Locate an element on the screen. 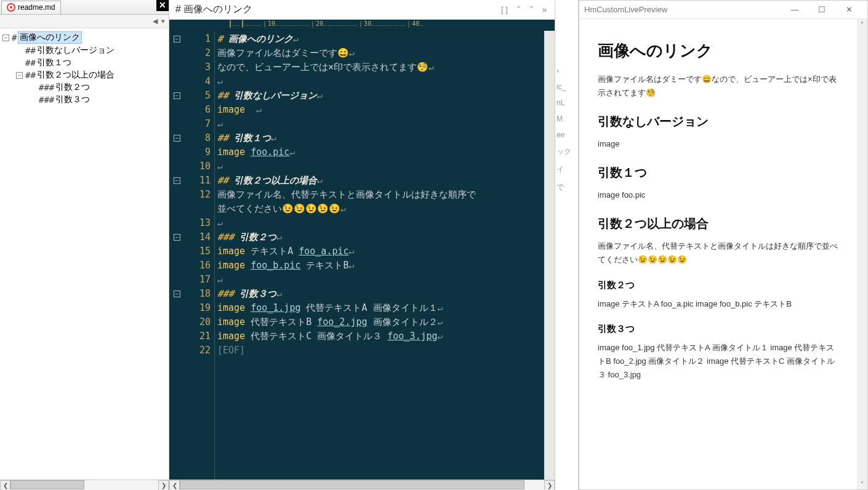 The height and width of the screenshot is (490, 868). preview-v-scrollbar: ˄ ˅ is located at coordinates (862, 254).